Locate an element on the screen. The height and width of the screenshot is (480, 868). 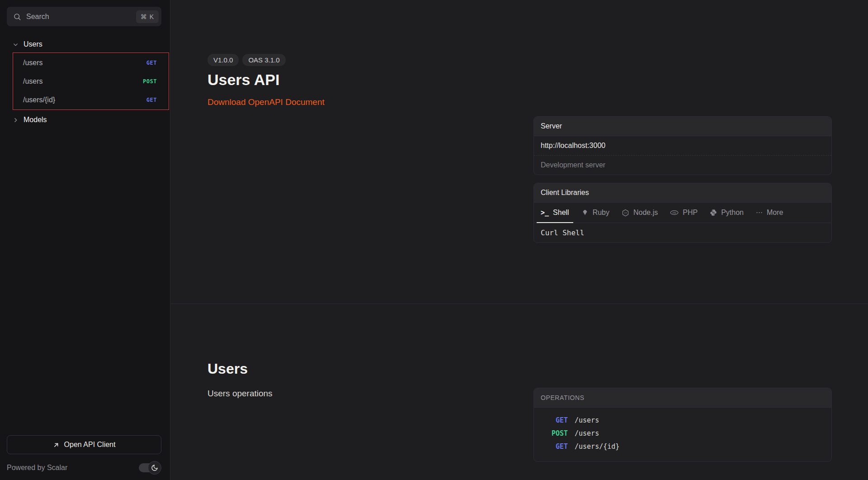
svg-text: js is located at coordinates (625, 213).